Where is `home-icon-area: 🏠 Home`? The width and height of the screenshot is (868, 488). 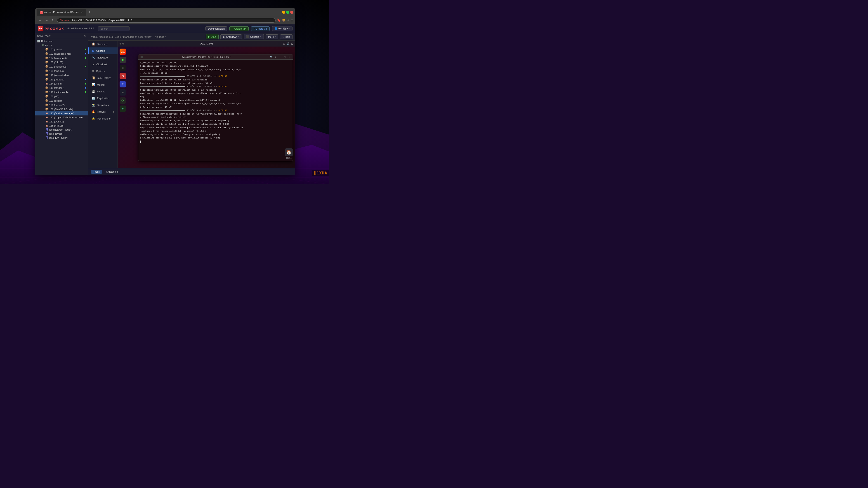
home-icon-area: 🏠 Home is located at coordinates (289, 154).